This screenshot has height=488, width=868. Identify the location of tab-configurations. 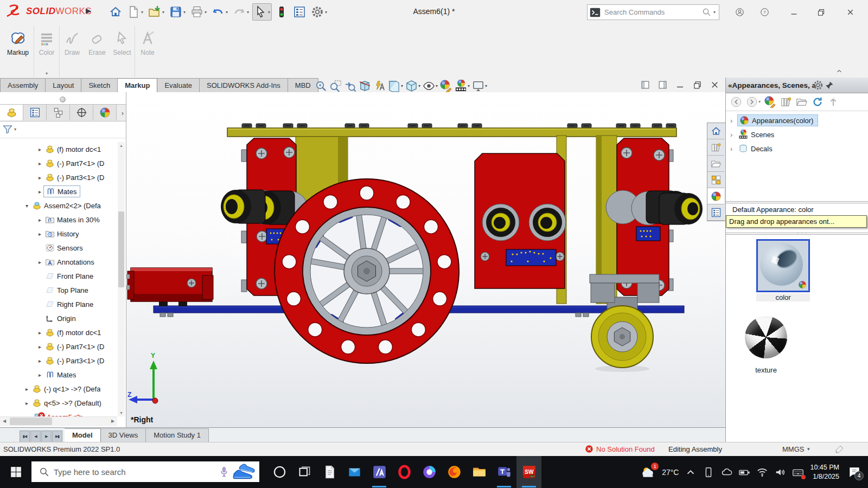
(59, 113).